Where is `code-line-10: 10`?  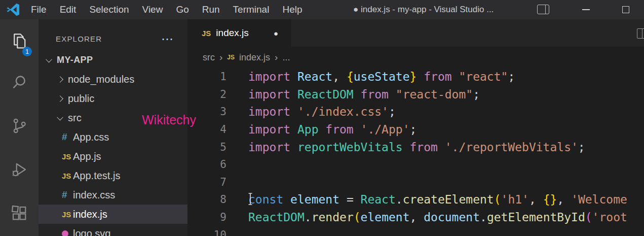 code-line-10: 10 is located at coordinates (415, 231).